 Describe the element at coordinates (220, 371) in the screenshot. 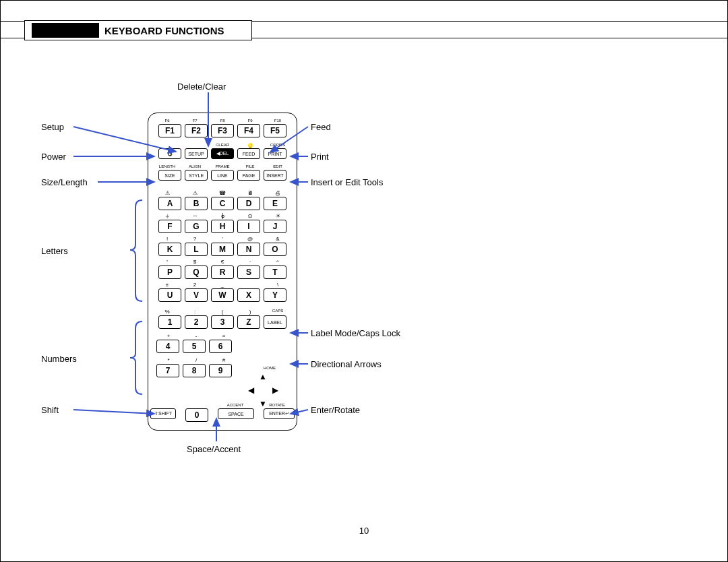

I see `key-9: 9` at that location.